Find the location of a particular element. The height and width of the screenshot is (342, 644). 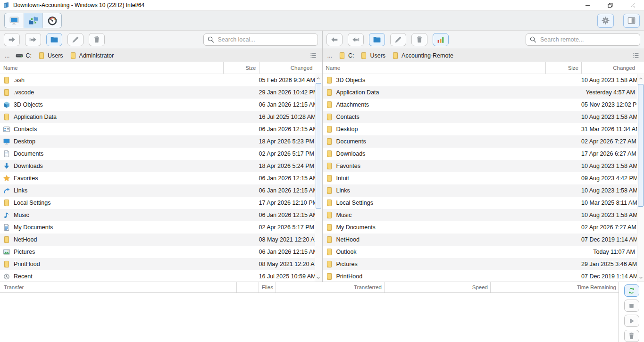

file-row: Contacts 10 Aug 2023 1:58 AM is located at coordinates (480, 117).